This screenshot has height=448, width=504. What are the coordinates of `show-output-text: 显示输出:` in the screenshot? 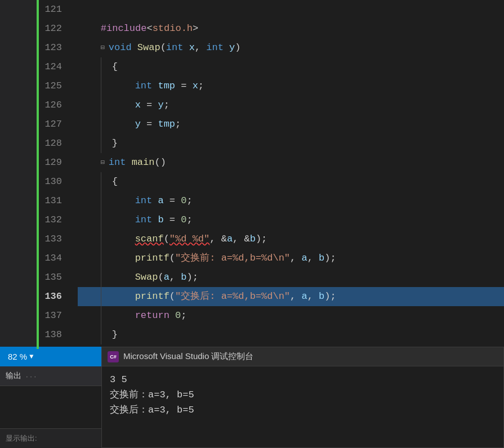 It's located at (21, 438).